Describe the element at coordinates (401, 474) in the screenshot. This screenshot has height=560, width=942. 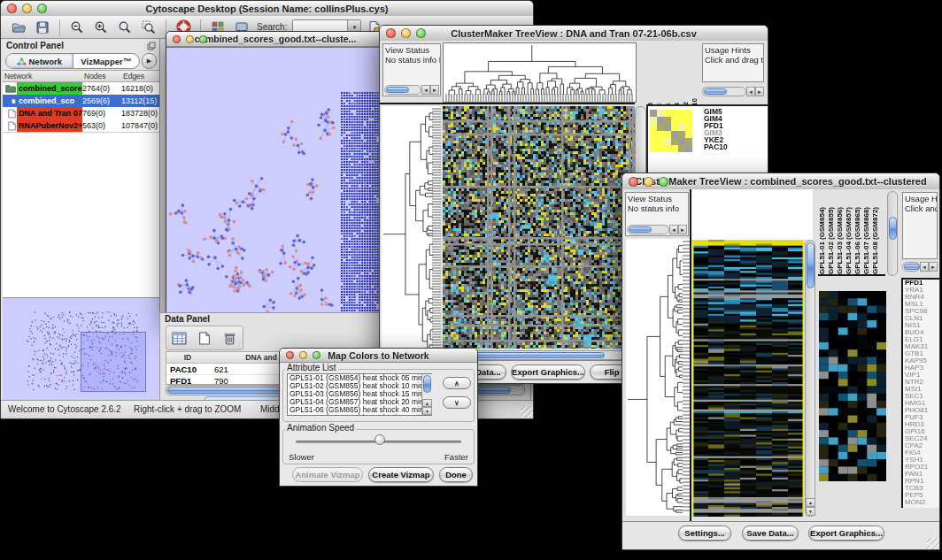
I see `create-vizmap-button: Create Vizmap` at that location.